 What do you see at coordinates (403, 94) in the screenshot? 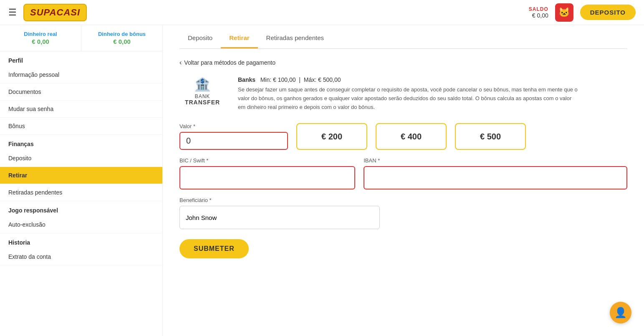
I see `bank-info-row: 🏦 BANK TRANSFER Banks Min: € 100,00 | Má…` at bounding box center [403, 94].